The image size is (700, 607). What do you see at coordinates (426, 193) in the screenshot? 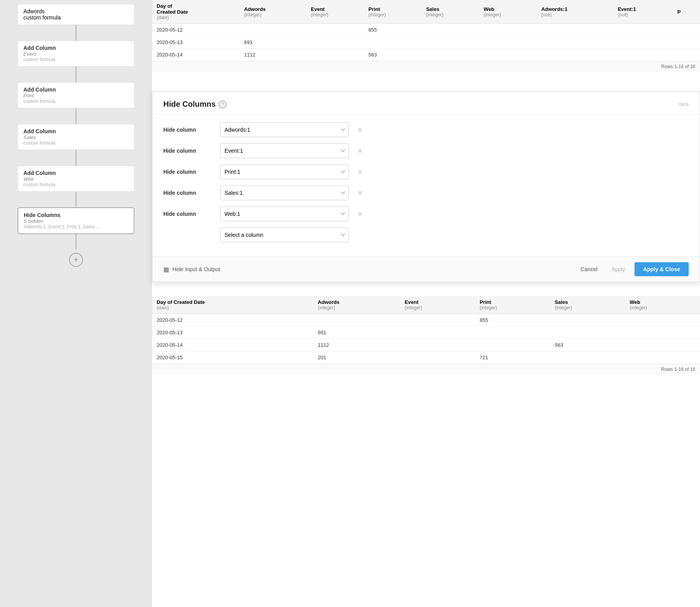
I see `hide-row-4: Hide column Sales:1 ✕` at bounding box center [426, 193].